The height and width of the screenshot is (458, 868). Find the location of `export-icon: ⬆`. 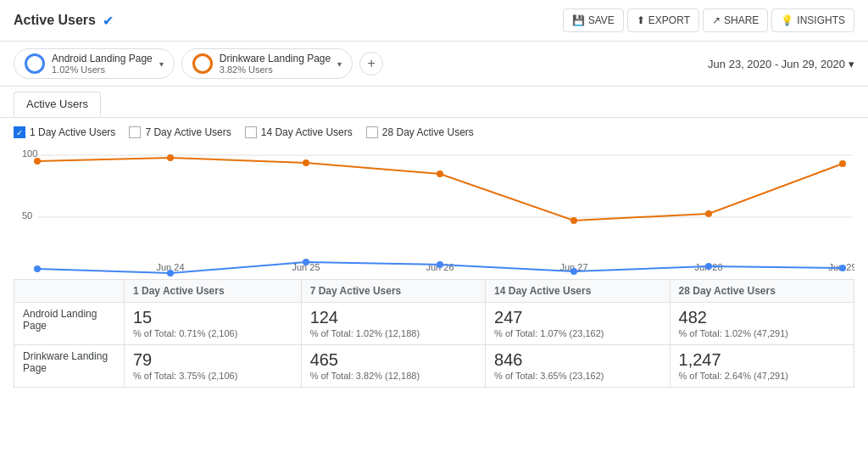

export-icon: ⬆ is located at coordinates (641, 20).